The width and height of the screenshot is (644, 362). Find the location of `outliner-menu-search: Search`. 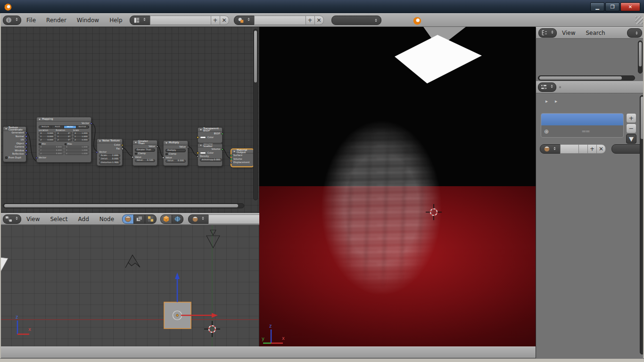

outliner-menu-search: Search is located at coordinates (595, 33).